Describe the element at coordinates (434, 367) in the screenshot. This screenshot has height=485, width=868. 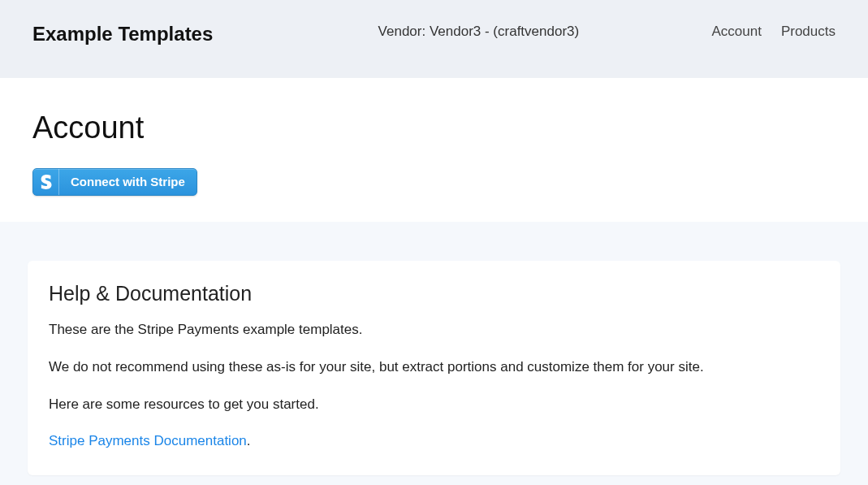
I see `help-text-2: We do not recommend using these as-is fo…` at that location.